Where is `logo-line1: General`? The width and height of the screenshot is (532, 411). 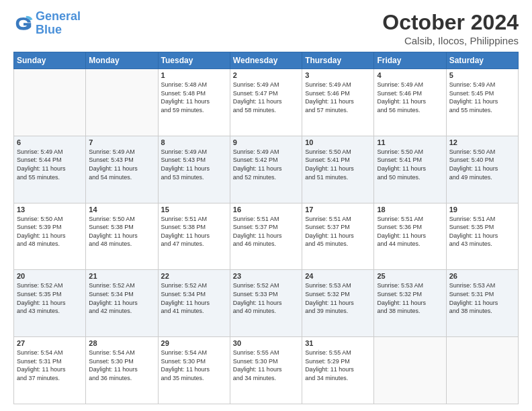
logo-line1: General is located at coordinates (58, 16).